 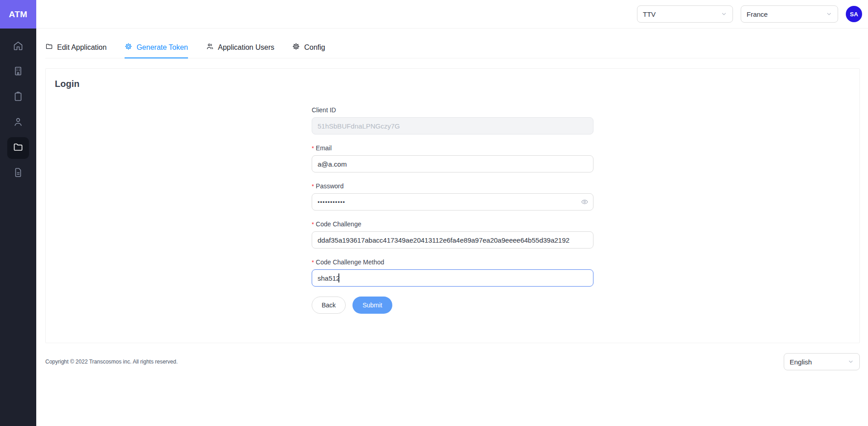 What do you see at coordinates (453, 186) in the screenshot?
I see `password-label: * Password` at bounding box center [453, 186].